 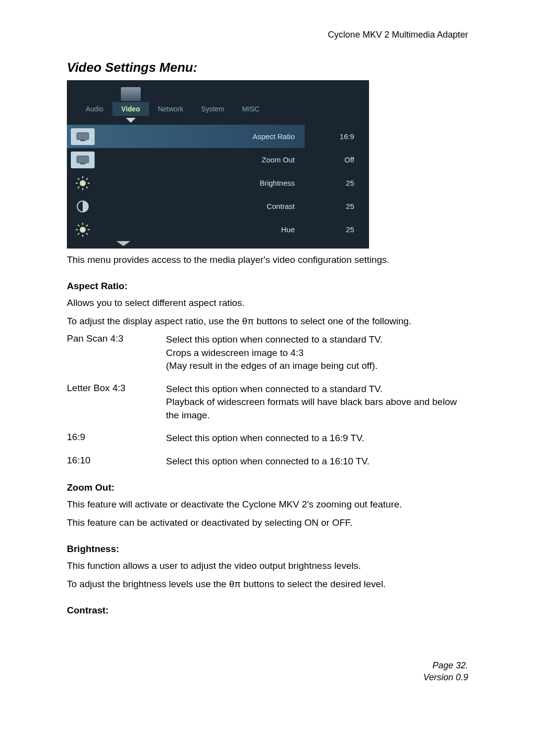 I want to click on setting-brightness: Brightness, so click(x=186, y=183).